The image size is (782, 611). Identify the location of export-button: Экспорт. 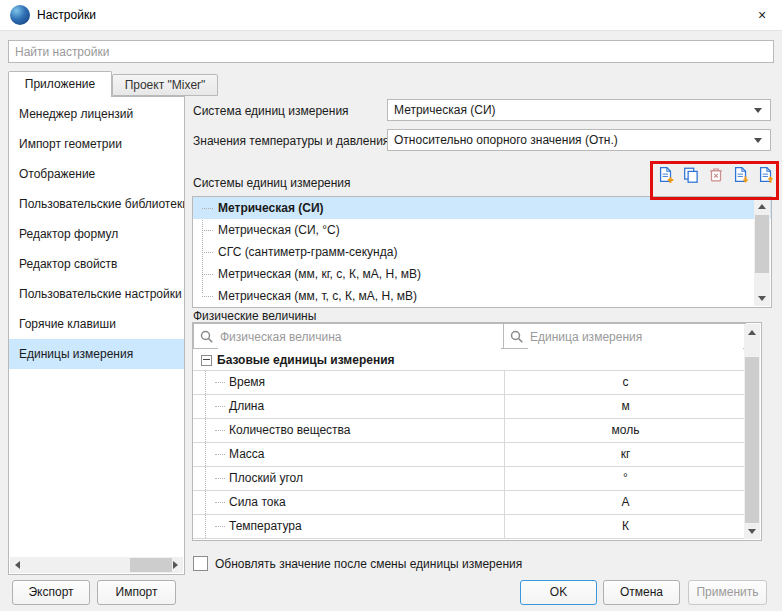
(51, 592).